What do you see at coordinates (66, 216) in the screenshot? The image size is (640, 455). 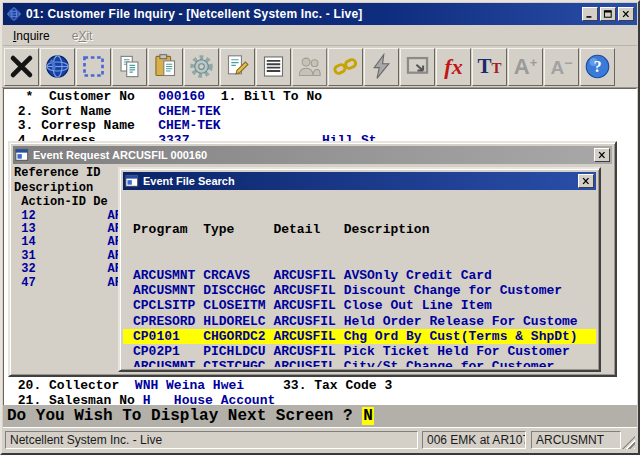 I see `event-request-row: 12 ARC` at bounding box center [66, 216].